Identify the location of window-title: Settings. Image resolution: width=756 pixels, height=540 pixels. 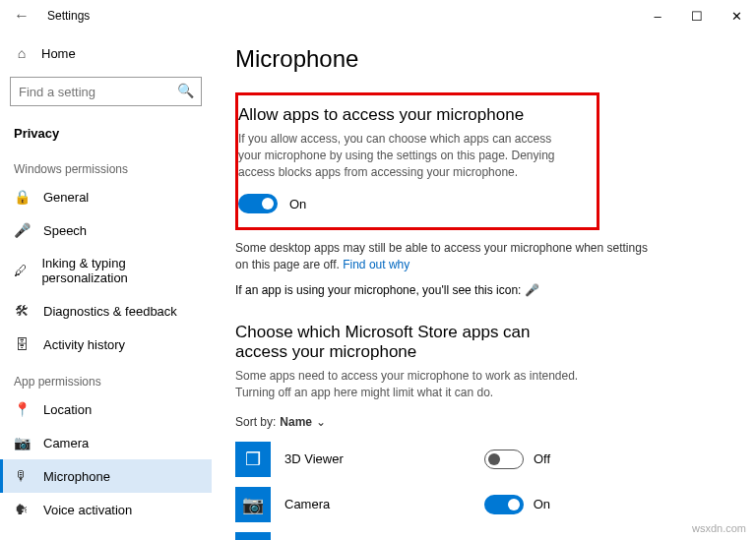
(69, 16).